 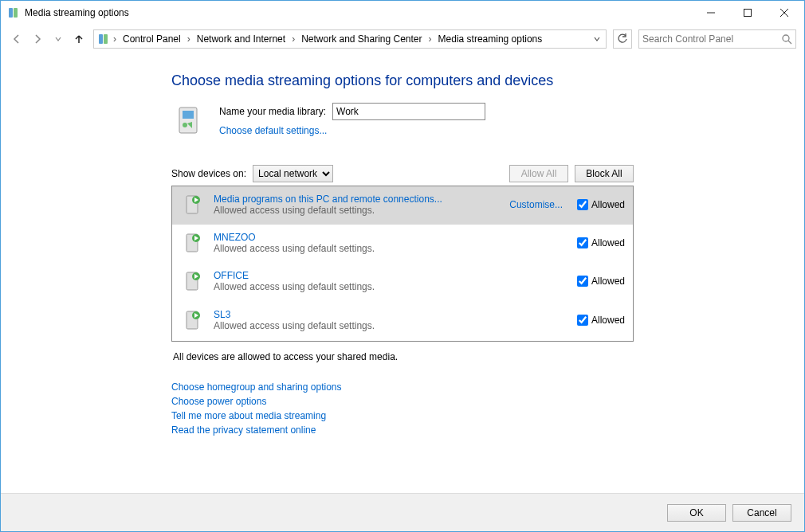 What do you see at coordinates (402, 205) in the screenshot?
I see `device-row: Media programs on this PC and remote con…` at bounding box center [402, 205].